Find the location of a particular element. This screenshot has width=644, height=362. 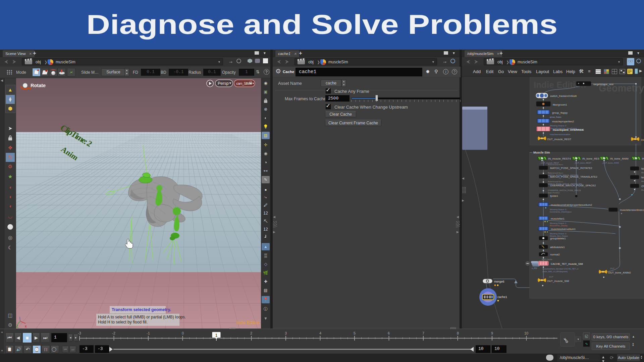

svg-text: Transform selected geometry. is located at coordinates (142, 310).